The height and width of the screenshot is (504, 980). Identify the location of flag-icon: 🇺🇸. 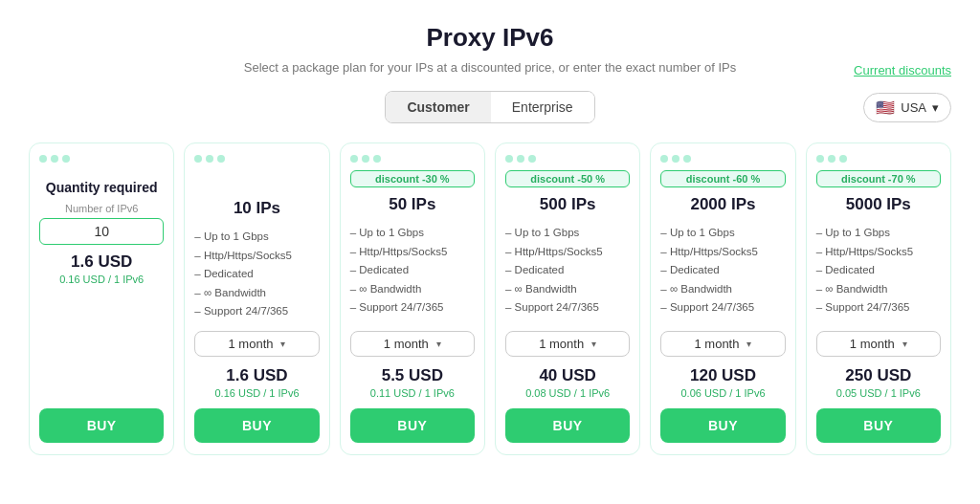
(885, 107).